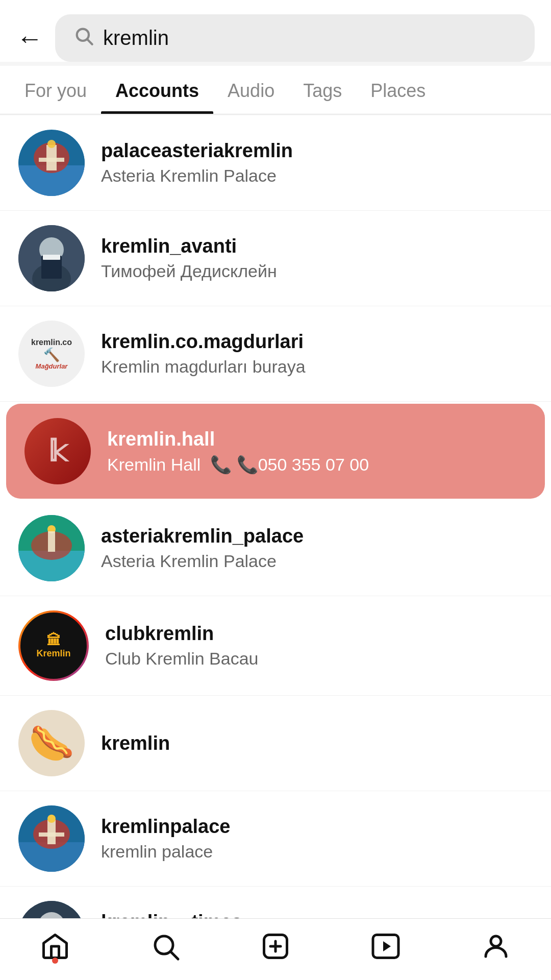  Describe the element at coordinates (276, 743) in the screenshot. I see `account-item: 🌭 kremlin` at that location.